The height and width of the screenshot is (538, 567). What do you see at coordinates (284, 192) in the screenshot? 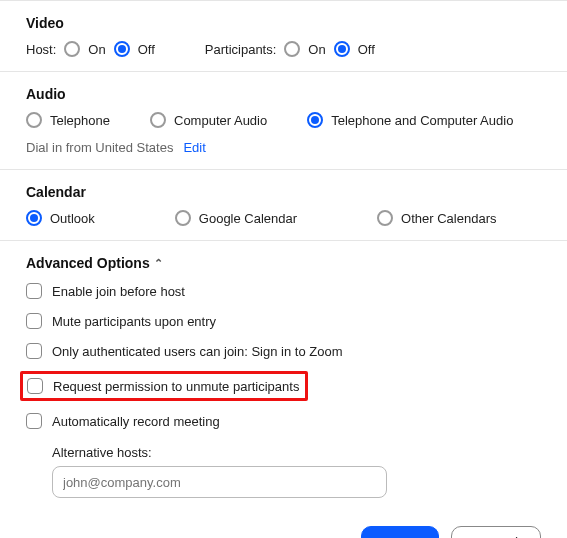
I see `calendar-title: Calendar` at bounding box center [284, 192].